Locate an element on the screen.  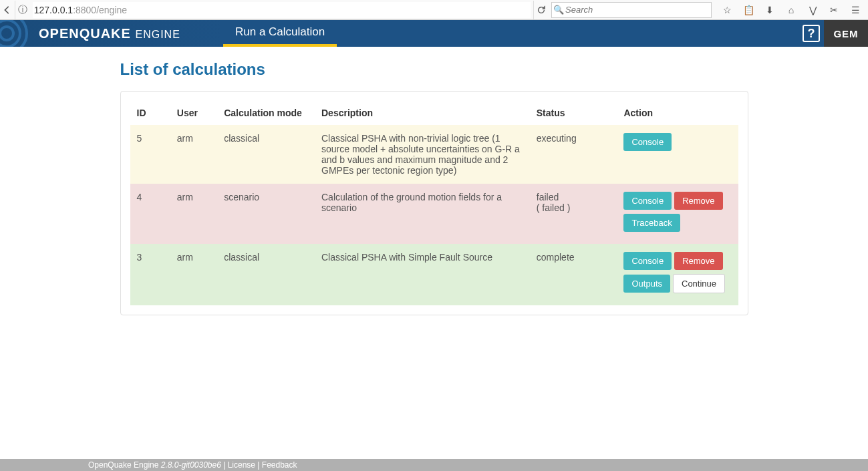
pocket-icon: ⋁ is located at coordinates (813, 10).